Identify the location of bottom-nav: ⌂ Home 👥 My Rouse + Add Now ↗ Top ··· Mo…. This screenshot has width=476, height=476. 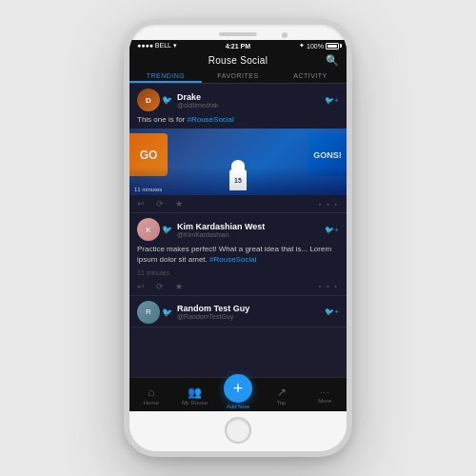
(238, 394).